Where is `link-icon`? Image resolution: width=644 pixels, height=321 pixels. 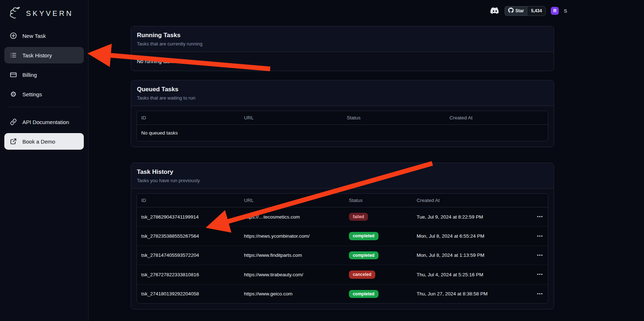 link-icon is located at coordinates (13, 122).